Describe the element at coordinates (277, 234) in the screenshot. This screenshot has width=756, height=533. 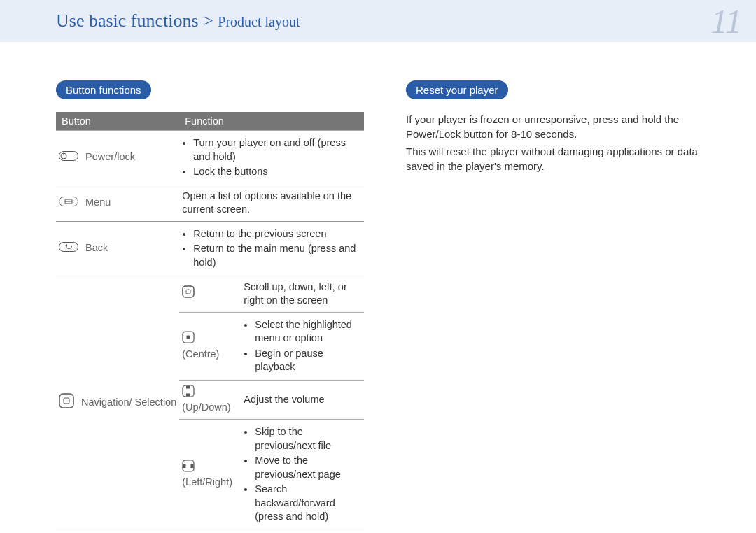
I see `function-item: Return to the previous screen` at that location.